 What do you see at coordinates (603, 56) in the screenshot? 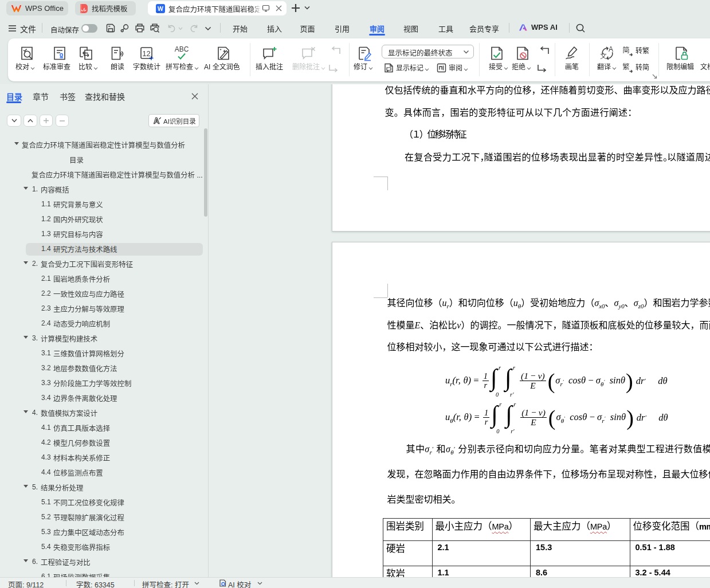
I see `svg-text: 文` at bounding box center [603, 56].